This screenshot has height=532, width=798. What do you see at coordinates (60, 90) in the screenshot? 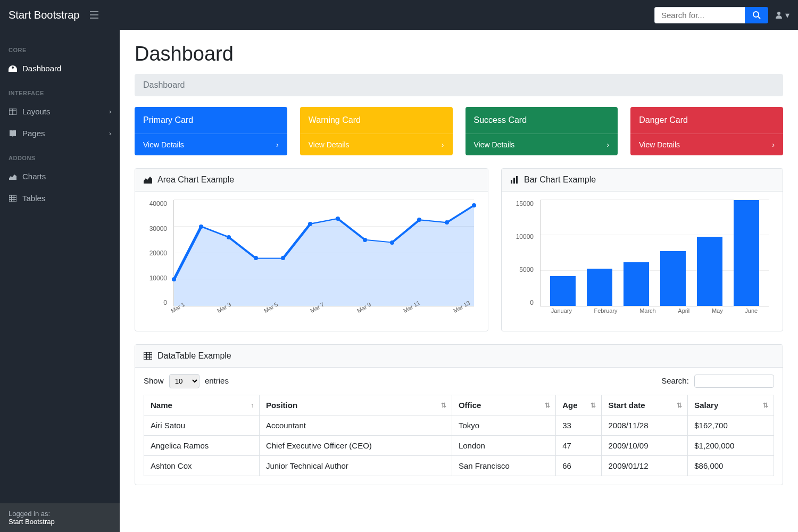
I see `sidebar-heading-interface: INTERFACE` at bounding box center [60, 90].